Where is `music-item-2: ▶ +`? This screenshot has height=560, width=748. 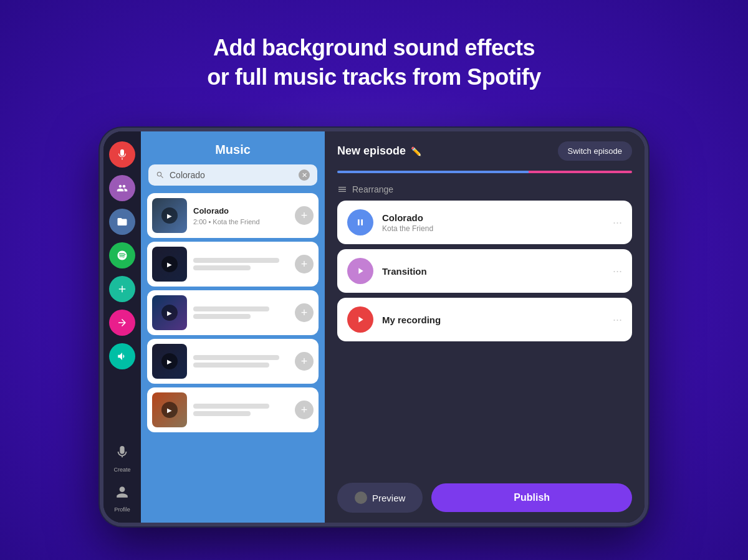 music-item-2: ▶ + is located at coordinates (233, 313).